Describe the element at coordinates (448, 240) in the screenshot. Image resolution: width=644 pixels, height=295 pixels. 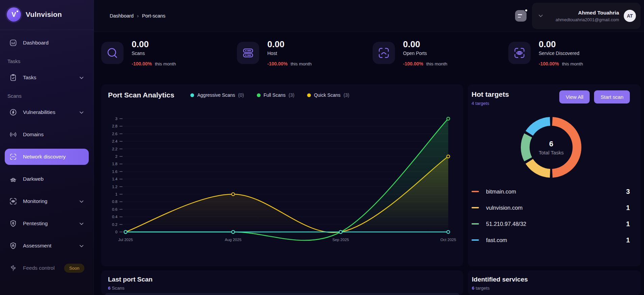
I see `svg-text: Oct 2025` at that location.